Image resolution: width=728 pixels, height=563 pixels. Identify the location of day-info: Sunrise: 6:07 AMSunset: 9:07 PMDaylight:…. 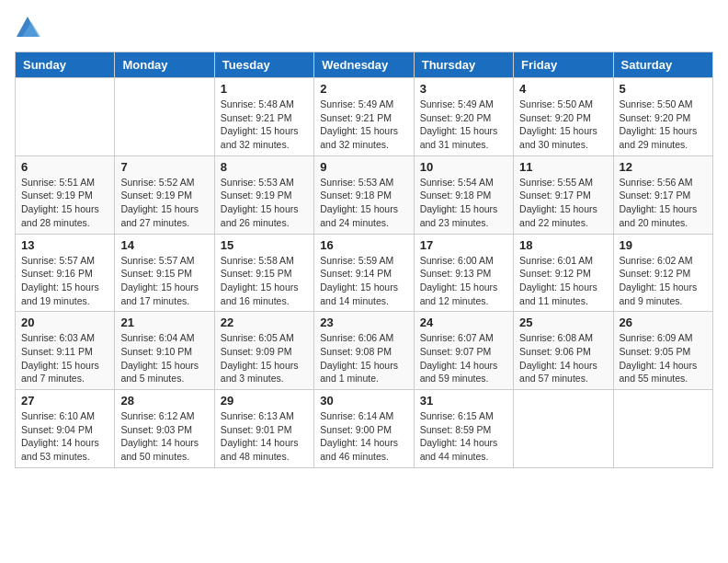
(463, 359).